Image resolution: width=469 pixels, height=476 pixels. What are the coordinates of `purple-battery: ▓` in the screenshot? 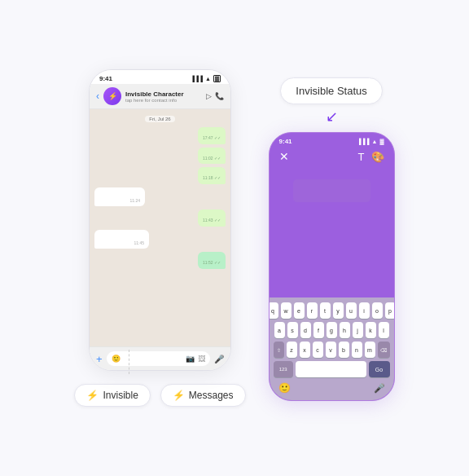 It's located at (381, 142).